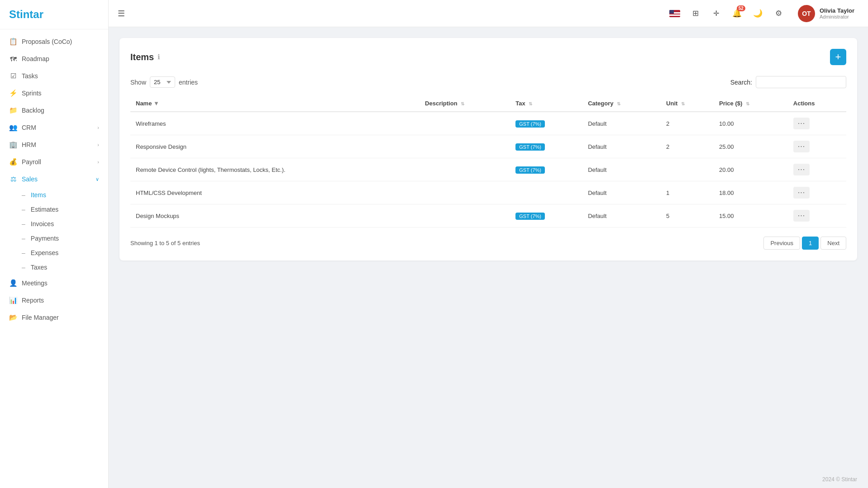 The width and height of the screenshot is (868, 488). Describe the element at coordinates (546, 104) in the screenshot. I see `col-tax: Tax ⇅` at that location.